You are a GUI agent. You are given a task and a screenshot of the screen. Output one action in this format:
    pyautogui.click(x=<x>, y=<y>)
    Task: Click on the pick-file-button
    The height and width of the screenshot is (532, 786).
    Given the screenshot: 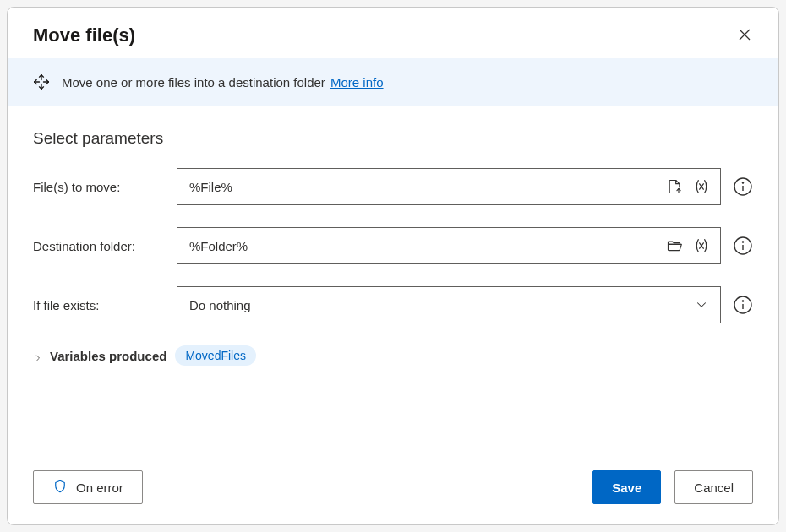 What is the action you would take?
    pyautogui.click(x=674, y=187)
    